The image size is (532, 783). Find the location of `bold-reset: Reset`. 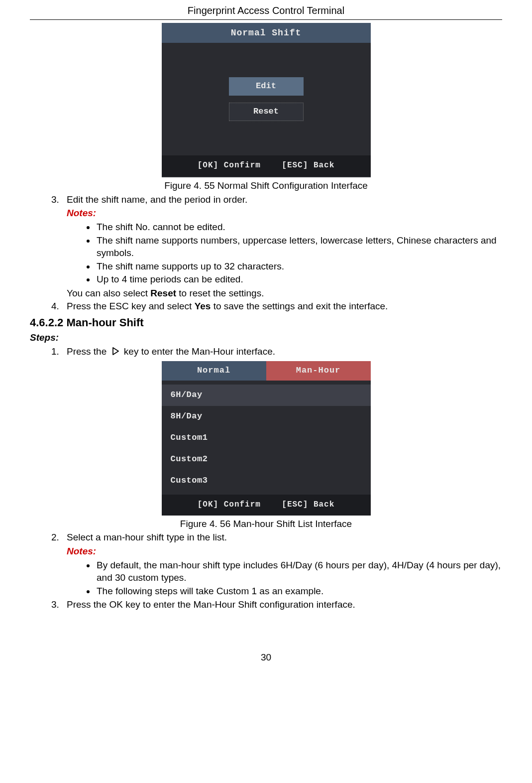

bold-reset: Reset is located at coordinates (163, 293).